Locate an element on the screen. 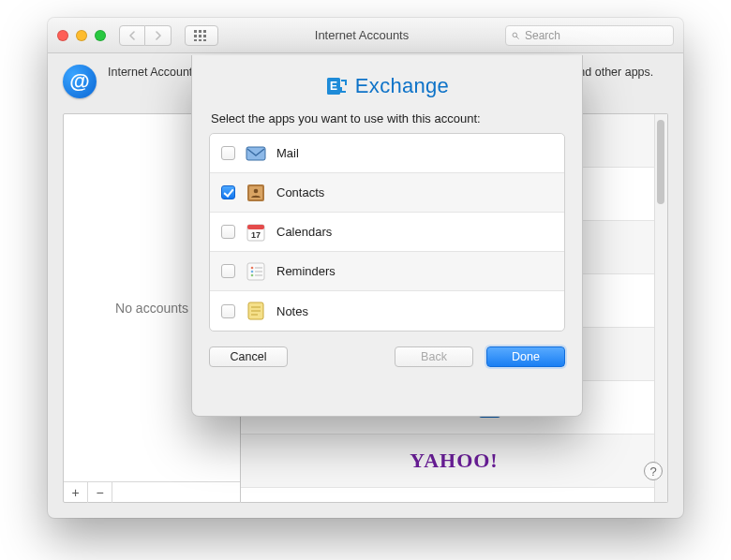 This screenshot has width=731, height=560. show-all-button is located at coordinates (201, 36).